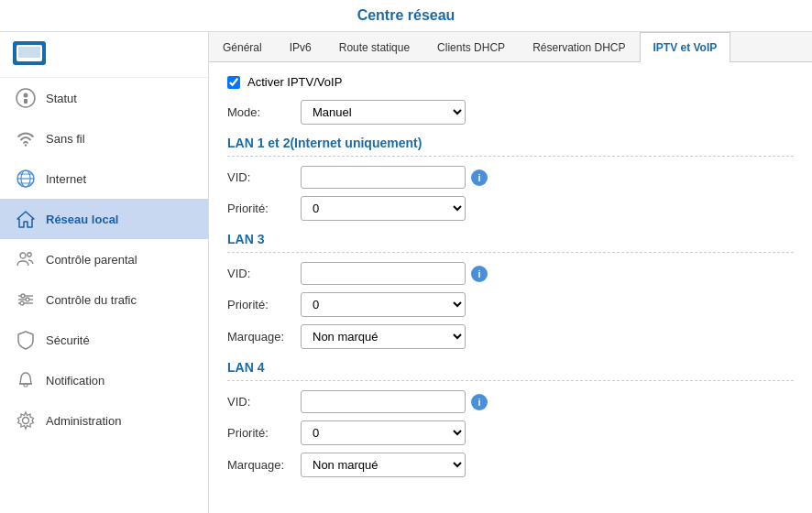 The height and width of the screenshot is (513, 812). Describe the element at coordinates (510, 401) in the screenshot. I see `lan4-vid-row: VID: i` at that location.